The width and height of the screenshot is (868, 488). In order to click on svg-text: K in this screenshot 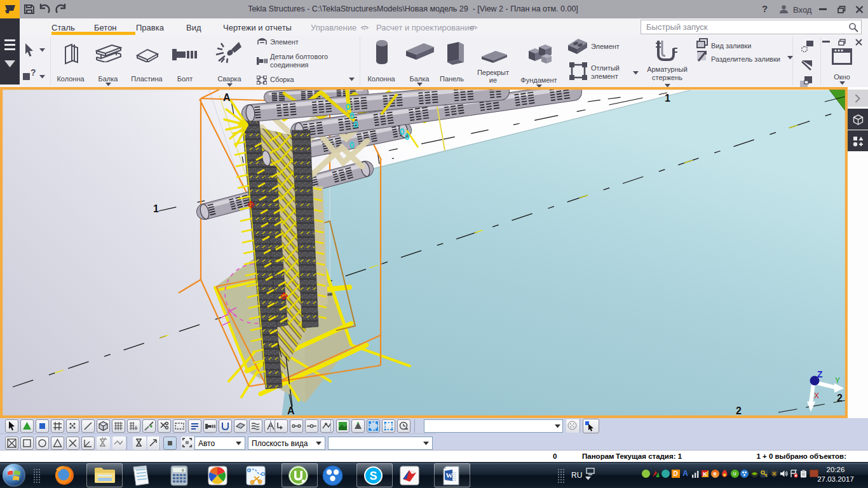, I will do `click(705, 474)`.